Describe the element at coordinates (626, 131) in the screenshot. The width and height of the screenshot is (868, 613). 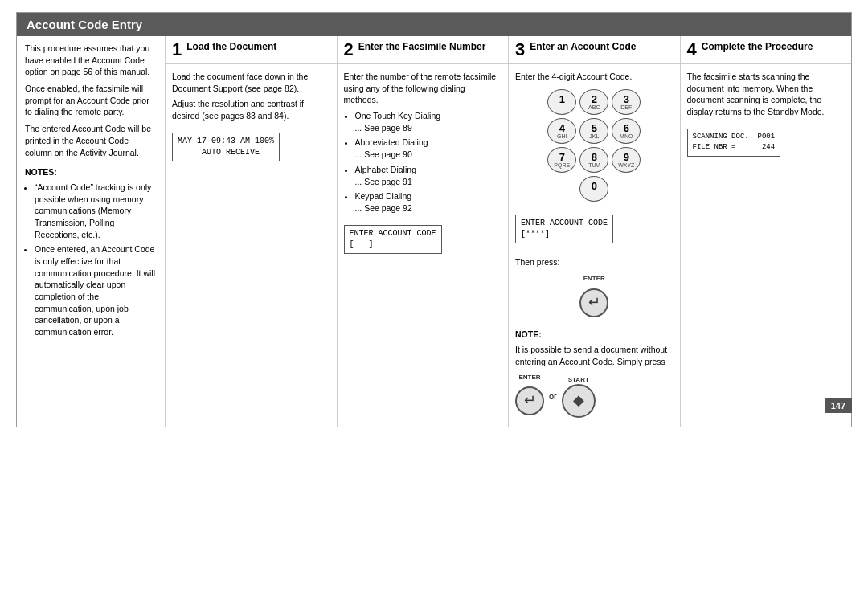
I see `key-6: 6MNO` at that location.